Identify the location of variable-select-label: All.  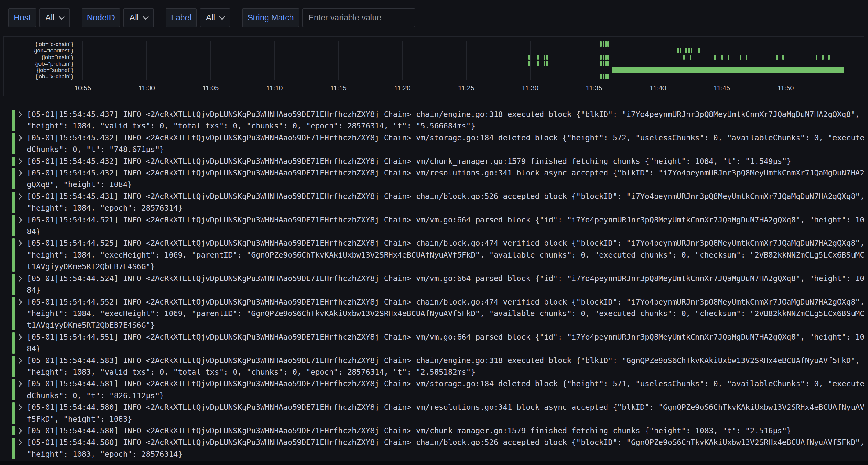
(215, 18).